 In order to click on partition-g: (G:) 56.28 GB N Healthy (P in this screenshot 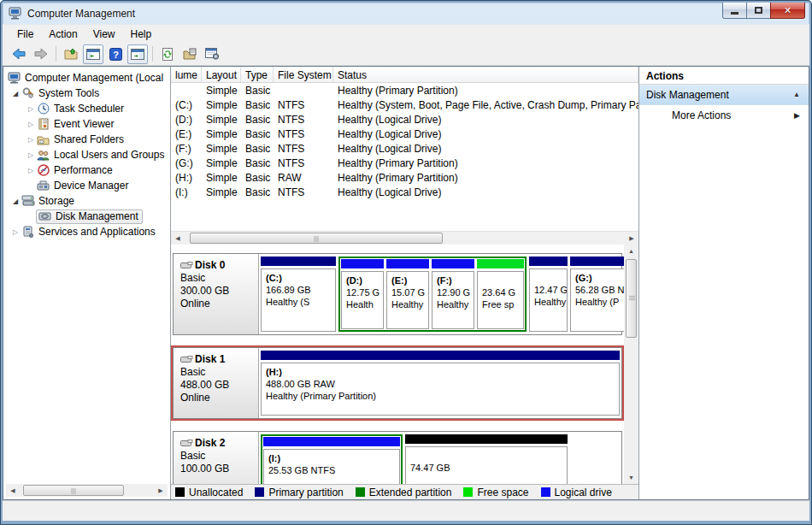, I will do `click(597, 294)`.